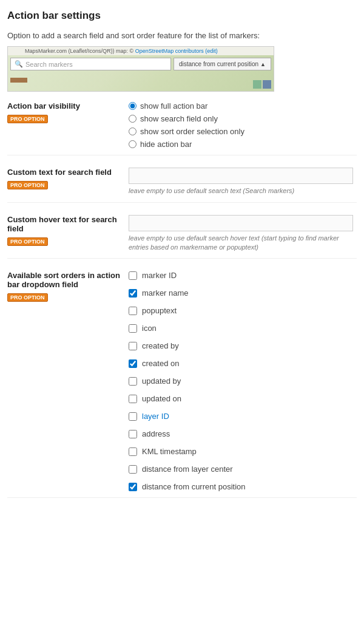  I want to click on sort-order-label-distance_from_current_position: distance from current position, so click(194, 487).